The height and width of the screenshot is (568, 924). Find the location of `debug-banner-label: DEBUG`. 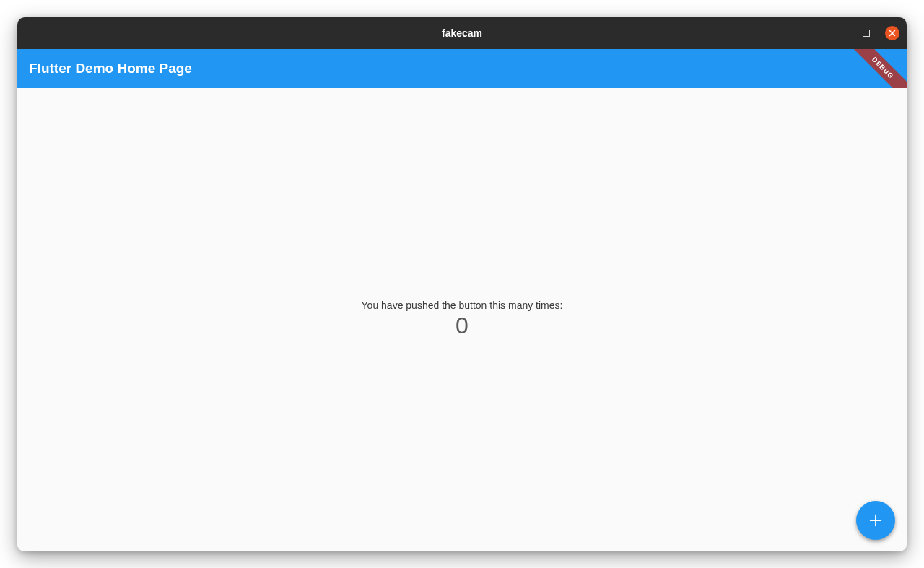

debug-banner-label: DEBUG is located at coordinates (883, 68).